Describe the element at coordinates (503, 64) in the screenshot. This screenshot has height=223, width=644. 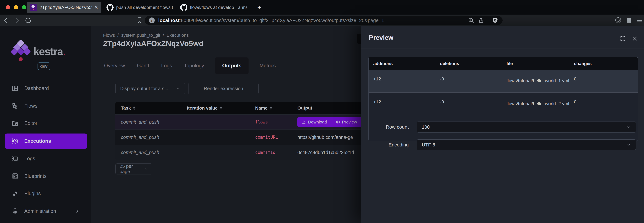
I see `preview-table-header: additions deletions file changes` at that location.